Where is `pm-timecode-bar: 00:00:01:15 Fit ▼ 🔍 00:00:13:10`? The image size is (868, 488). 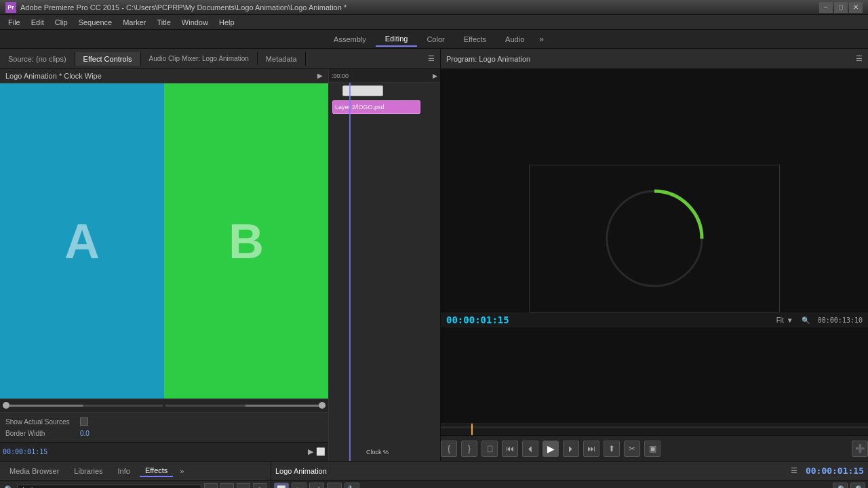 pm-timecode-bar: 00:00:01:15 Fit ▼ 🔍 00:00:13:10 is located at coordinates (654, 320).